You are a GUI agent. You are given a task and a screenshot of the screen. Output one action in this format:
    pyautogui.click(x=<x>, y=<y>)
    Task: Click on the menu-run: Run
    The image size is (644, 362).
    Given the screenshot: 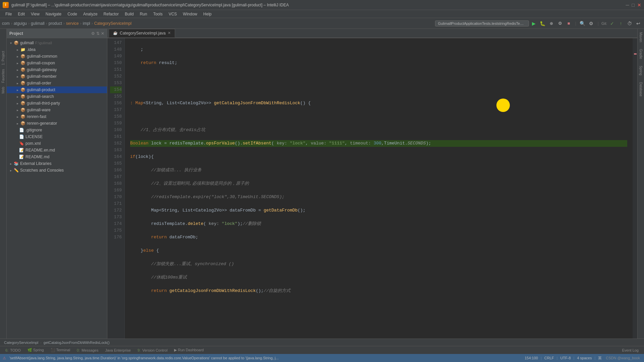 What is the action you would take?
    pyautogui.click(x=144, y=14)
    